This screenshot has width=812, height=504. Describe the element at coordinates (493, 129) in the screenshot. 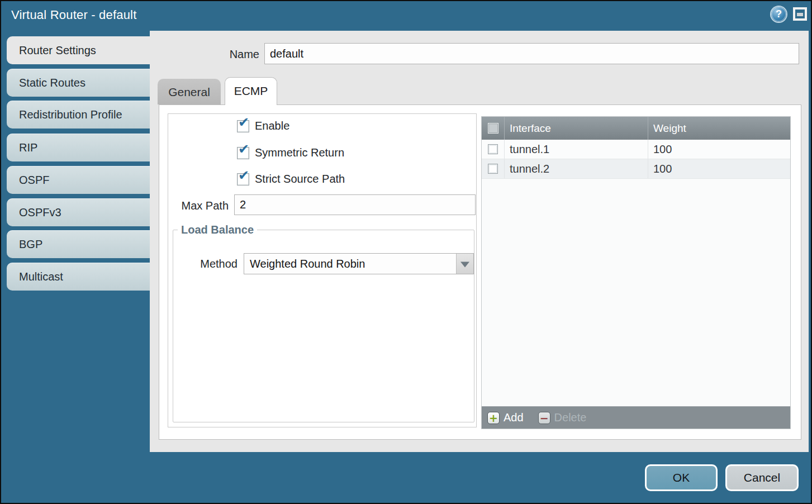

I see `header-checkbox-cell` at that location.